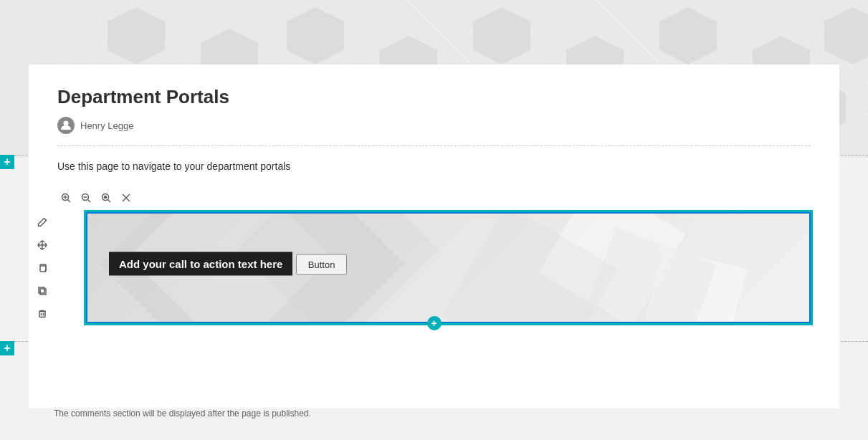 The height and width of the screenshot is (440, 868). Describe the element at coordinates (7, 348) in the screenshot. I see `add-section-mid-button: +` at that location.